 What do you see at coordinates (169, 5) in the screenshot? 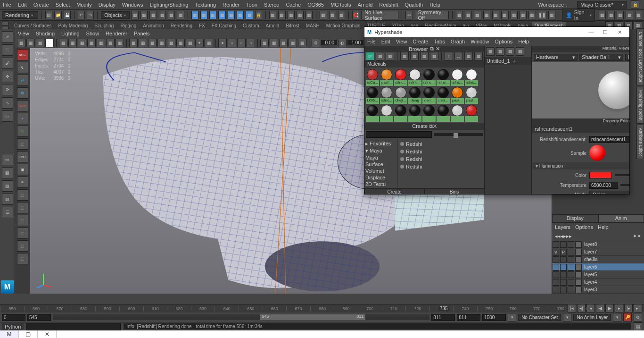
I see `menu-lighting: Lighting/Shading` at bounding box center [169, 5].